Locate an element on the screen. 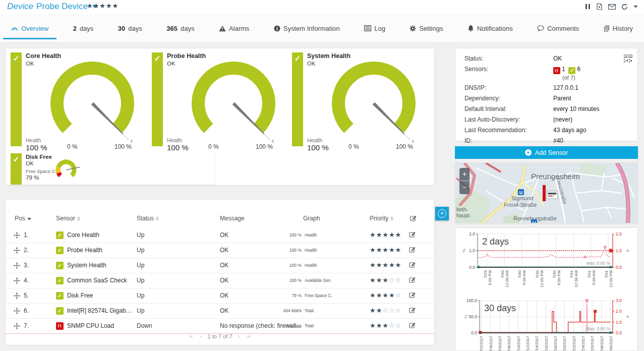 This screenshot has width=644, height=351. svg-text: 12:00 AM is located at coordinates (576, 279).